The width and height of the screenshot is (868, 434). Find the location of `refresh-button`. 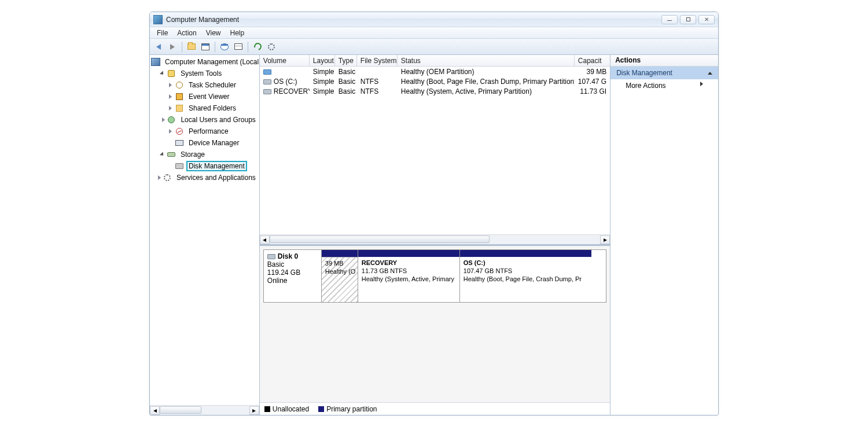

refresh-button is located at coordinates (258, 47).